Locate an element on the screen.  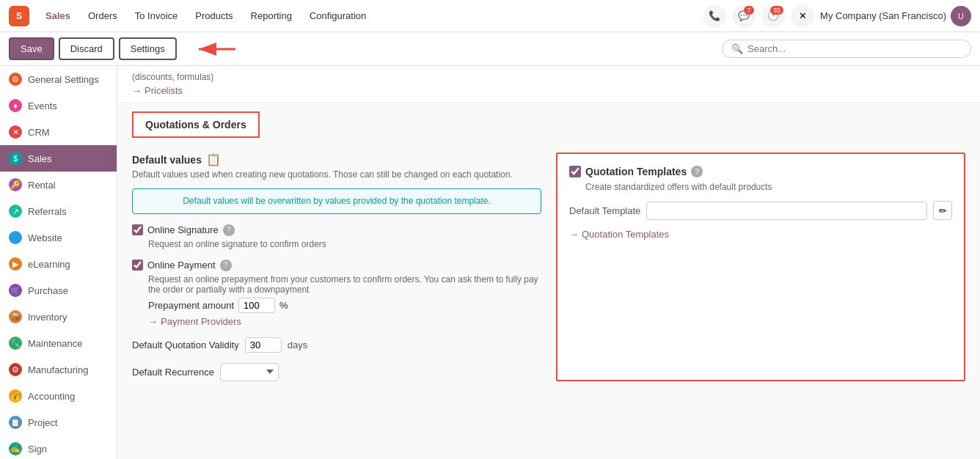
sidebar-item-elearning: ▶ eLearning is located at coordinates (59, 264).